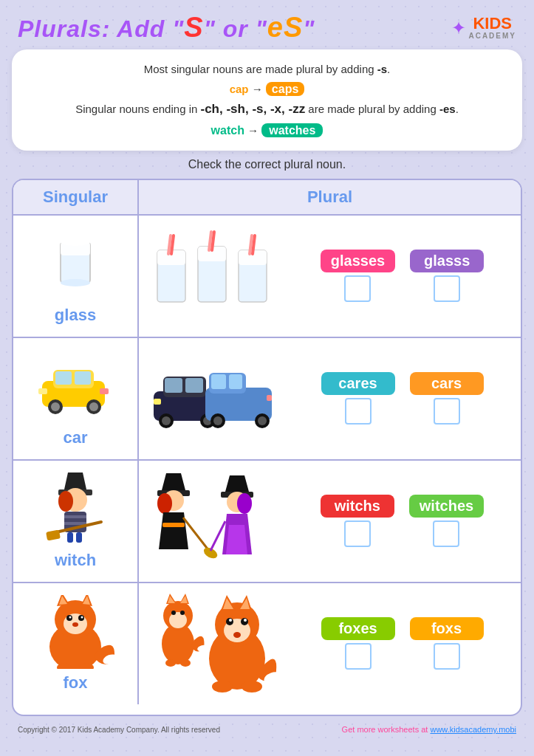  Describe the element at coordinates (75, 560) in the screenshot. I see `witch-label: witch` at that location.